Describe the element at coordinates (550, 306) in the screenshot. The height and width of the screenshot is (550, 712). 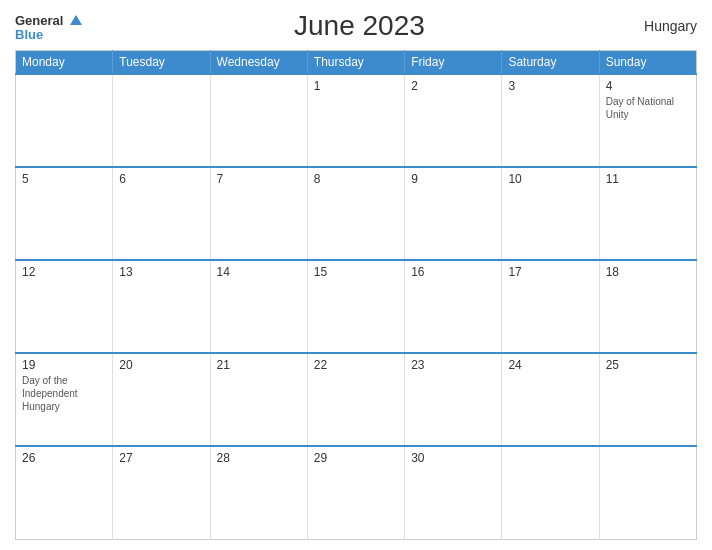
I see `calendar-cell: 17` at that location.